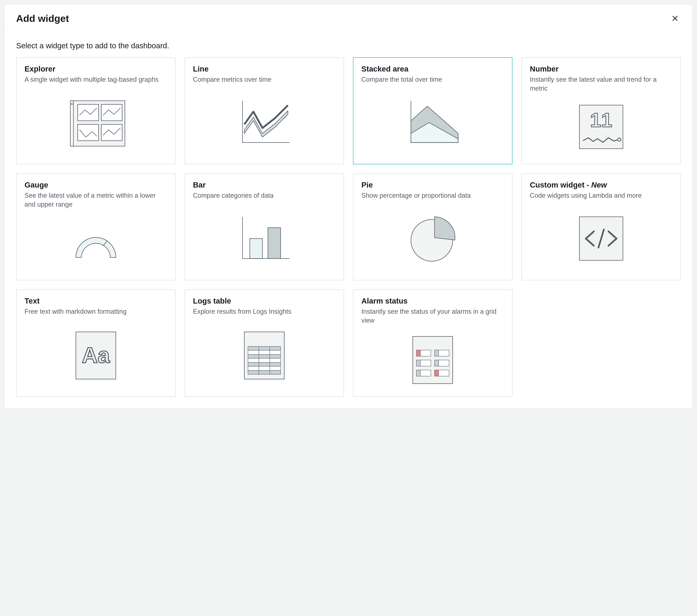 The image size is (697, 616). What do you see at coordinates (601, 185) in the screenshot?
I see `card-title: Custom widget - New` at bounding box center [601, 185].